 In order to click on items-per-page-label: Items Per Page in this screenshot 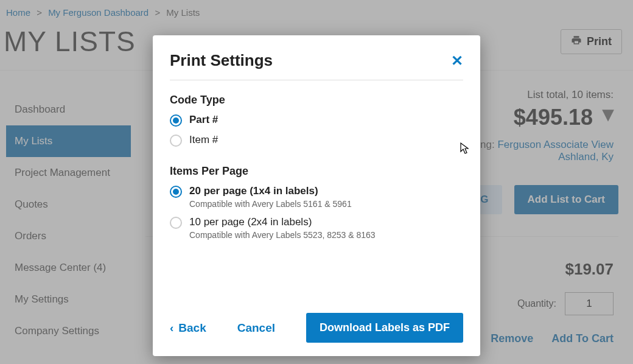, I will do `click(316, 172)`.